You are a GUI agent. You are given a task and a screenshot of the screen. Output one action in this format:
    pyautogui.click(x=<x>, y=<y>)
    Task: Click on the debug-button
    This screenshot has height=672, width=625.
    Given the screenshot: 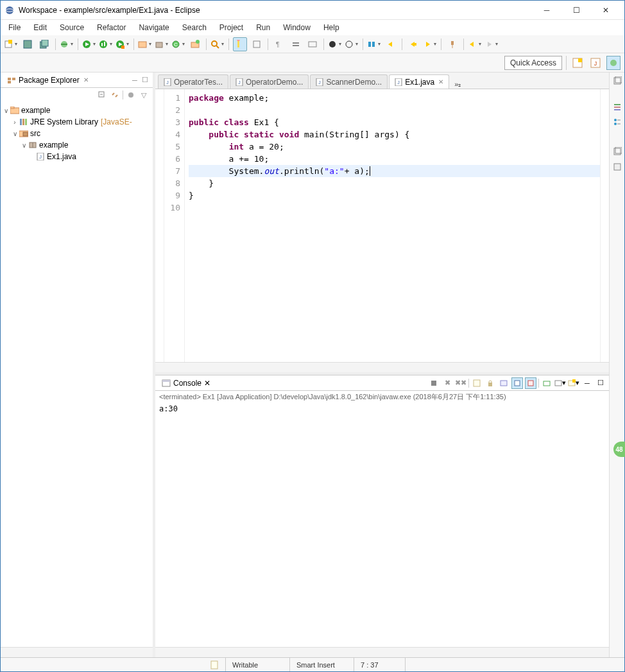 What is the action you would take?
    pyautogui.click(x=67, y=44)
    